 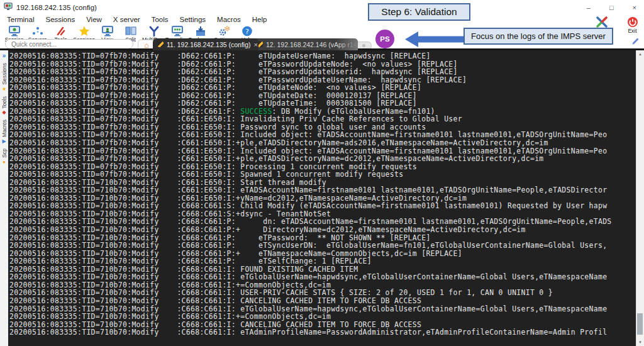 What do you see at coordinates (611, 8) in the screenshot?
I see `maximize-button: □` at bounding box center [611, 8].